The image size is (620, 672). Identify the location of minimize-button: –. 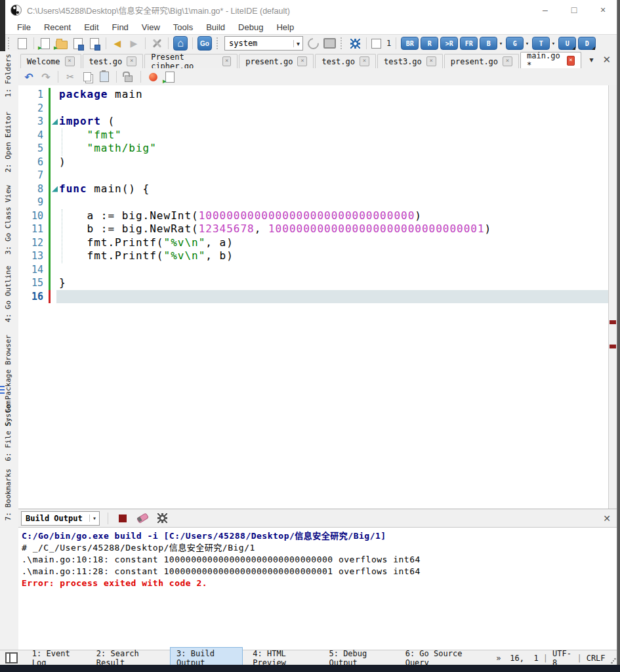
(545, 10).